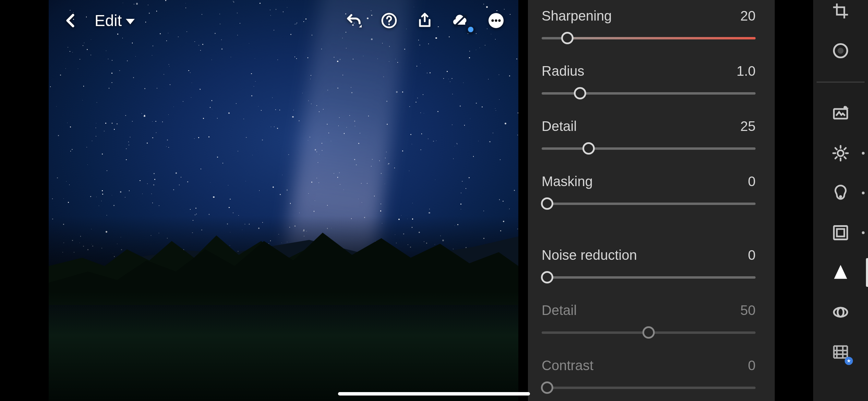 The height and width of the screenshot is (401, 868). What do you see at coordinates (841, 272) in the screenshot?
I see `rail-detail-button` at bounding box center [841, 272].